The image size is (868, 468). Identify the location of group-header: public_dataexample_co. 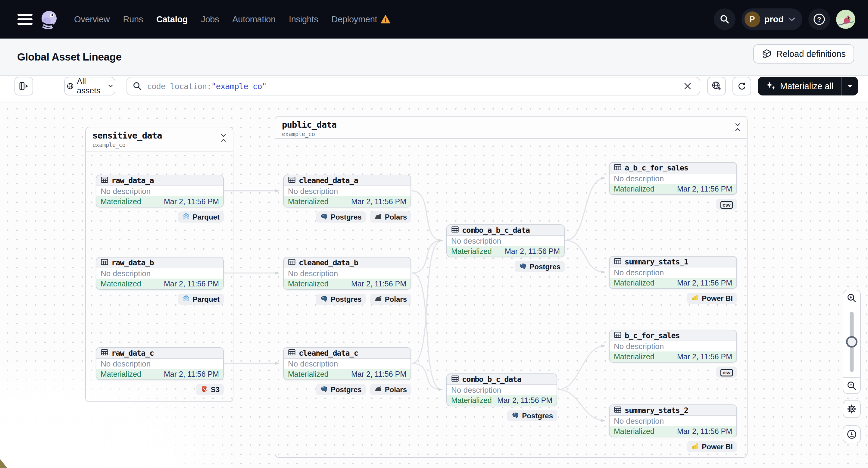
(511, 128).